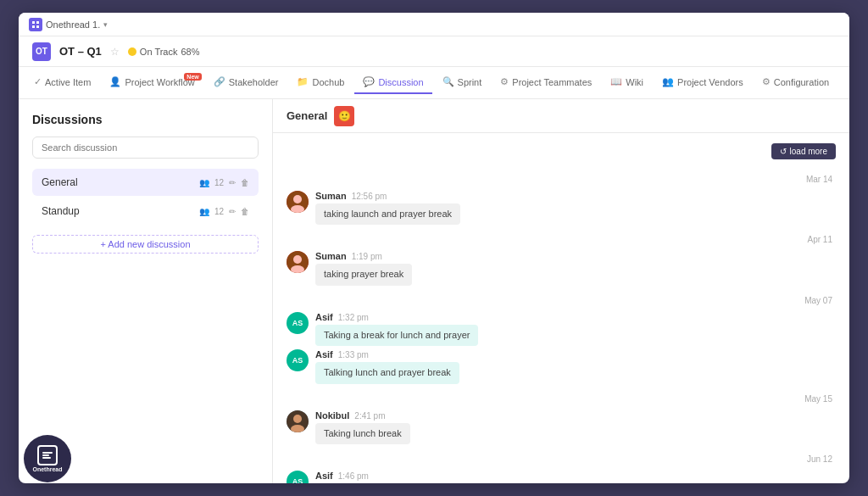 The image size is (868, 496). Describe the element at coordinates (192, 76) in the screenshot. I see `new-badge: New` at that location.